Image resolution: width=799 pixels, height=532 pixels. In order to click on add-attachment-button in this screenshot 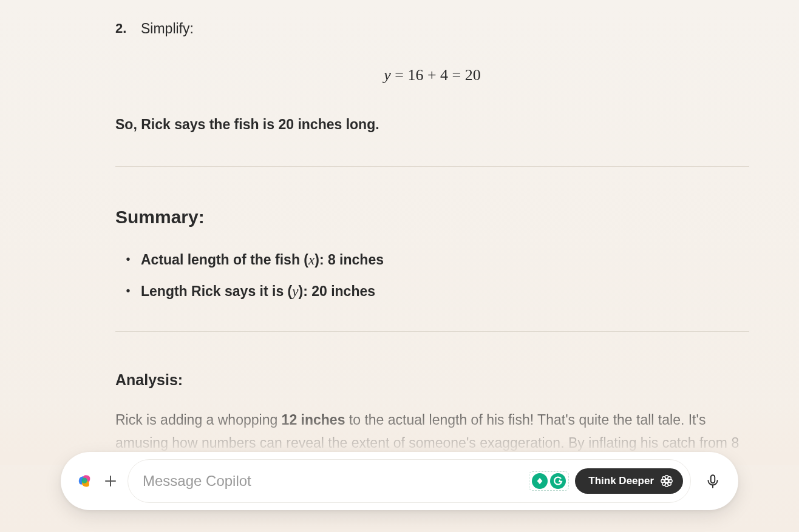, I will do `click(110, 481)`.